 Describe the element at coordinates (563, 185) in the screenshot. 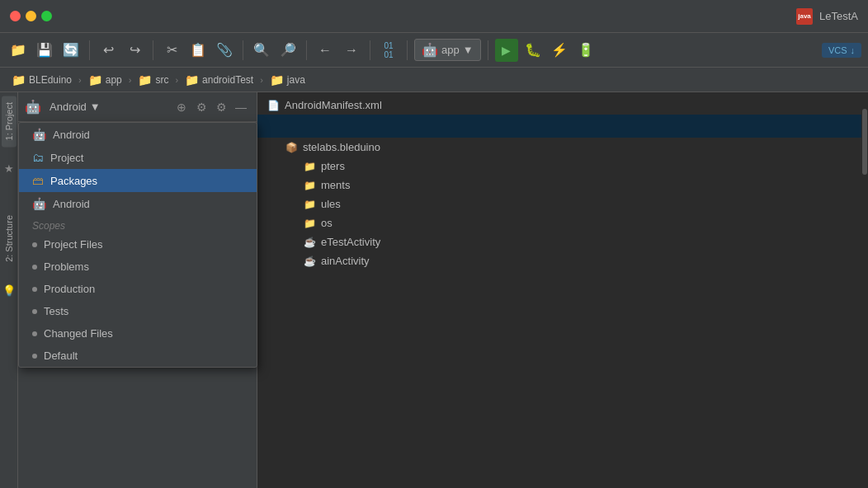

I see `tree-item-ments: 📁 ments` at that location.